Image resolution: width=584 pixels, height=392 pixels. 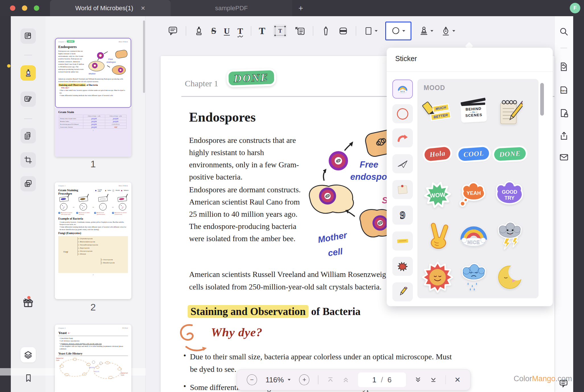 What do you see at coordinates (214, 31) in the screenshot?
I see `strikethrough-tool: S` at bounding box center [214, 31].